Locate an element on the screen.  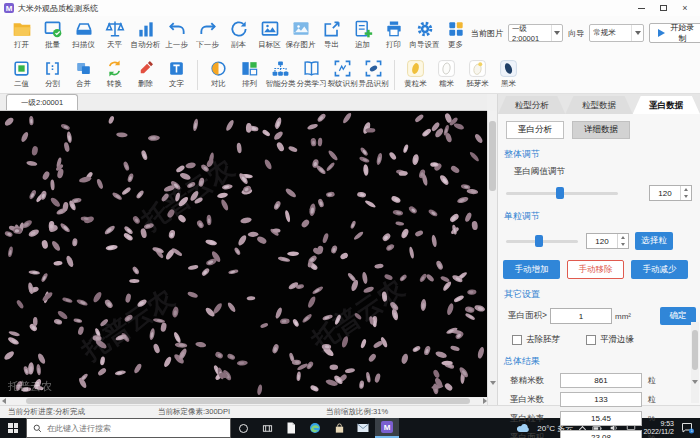
manual-decrease-button: 手动减少 is located at coordinates (660, 270).